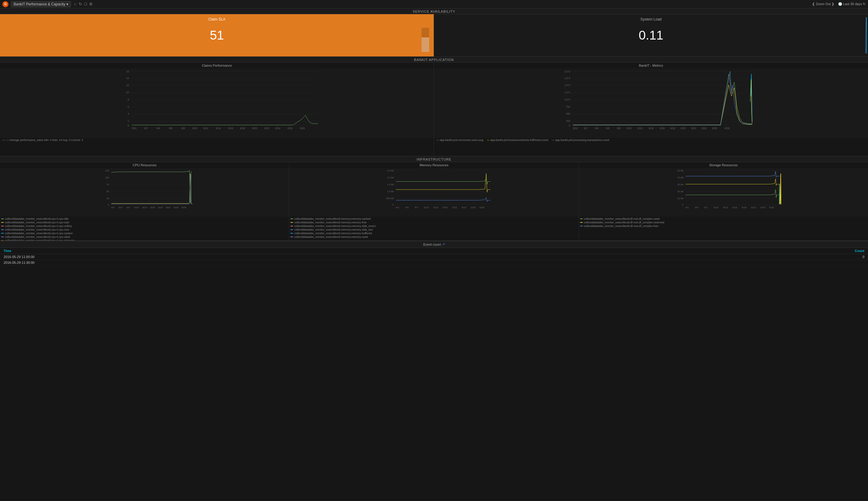 The height and width of the screenshot is (501, 868). I want to click on svg-text: 30 Bil, so click(680, 184).